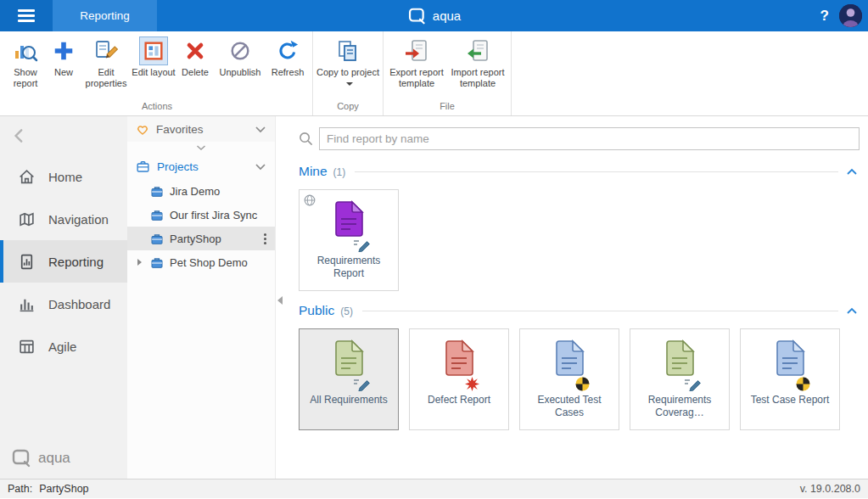 The image size is (868, 499). What do you see at coordinates (64, 346) in the screenshot?
I see `sidebar-item-agile: Agile` at bounding box center [64, 346].